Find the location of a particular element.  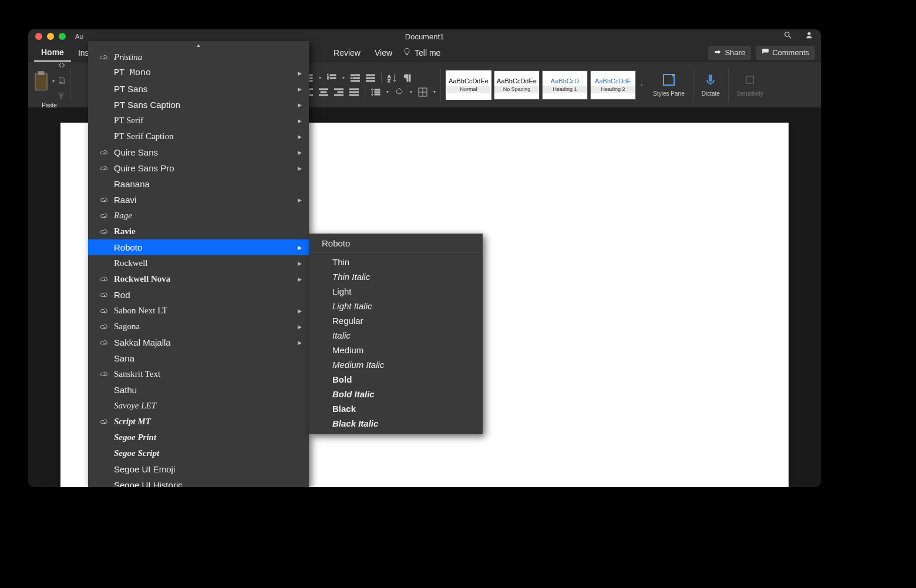

svg-text: Z is located at coordinates (389, 80).